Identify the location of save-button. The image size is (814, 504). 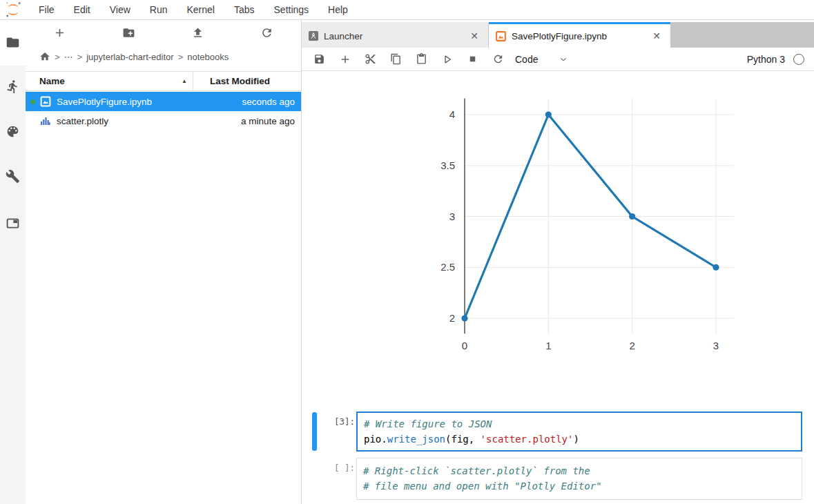
(319, 59).